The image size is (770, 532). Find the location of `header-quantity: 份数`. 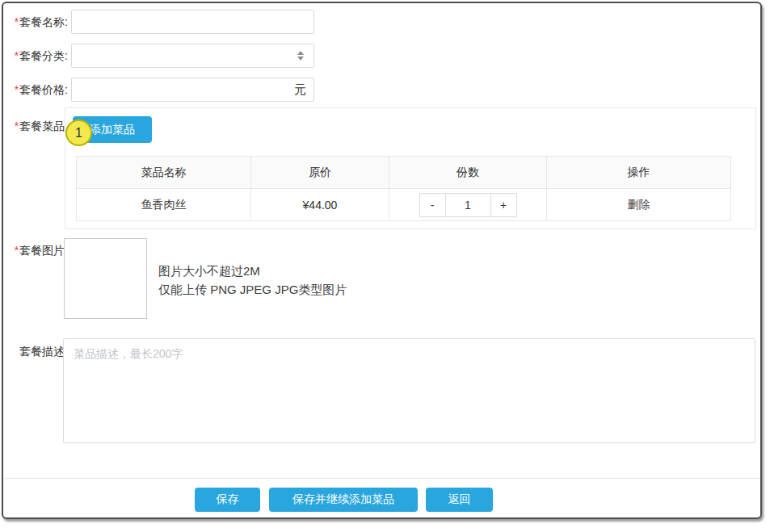

header-quantity: 份数 is located at coordinates (469, 173).